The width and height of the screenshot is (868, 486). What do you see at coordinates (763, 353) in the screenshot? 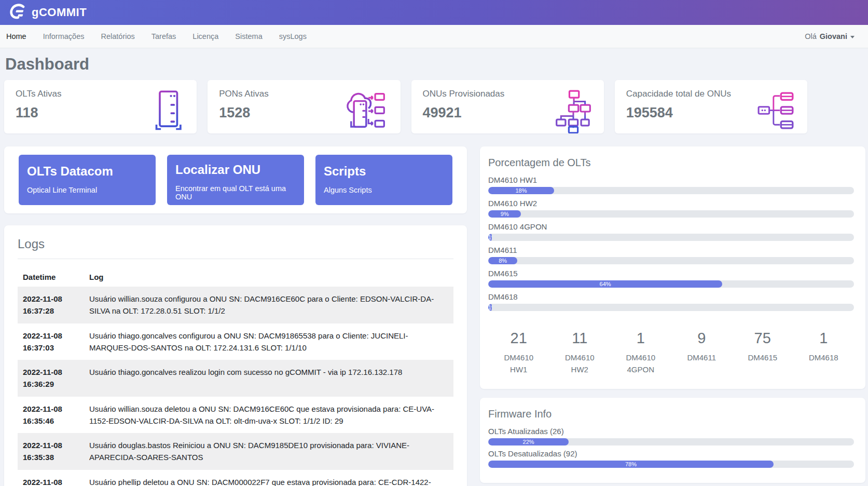
I see `olt-count: 75 DM4615` at bounding box center [763, 353].